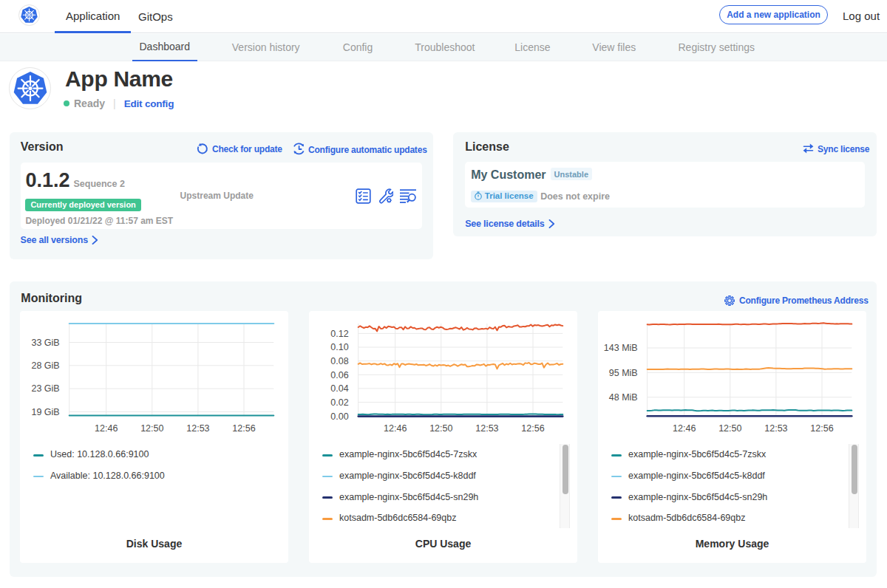 The image size is (887, 588). What do you see at coordinates (339, 361) in the screenshot?
I see `svg-text: 0.08` at bounding box center [339, 361].